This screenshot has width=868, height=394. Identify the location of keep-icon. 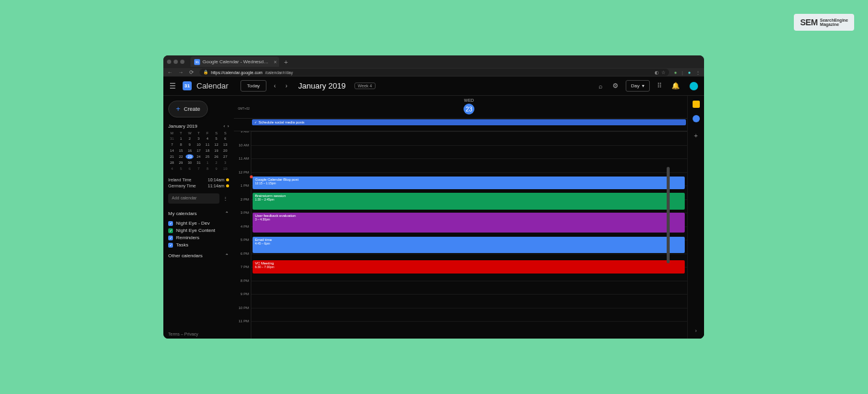
(696, 104).